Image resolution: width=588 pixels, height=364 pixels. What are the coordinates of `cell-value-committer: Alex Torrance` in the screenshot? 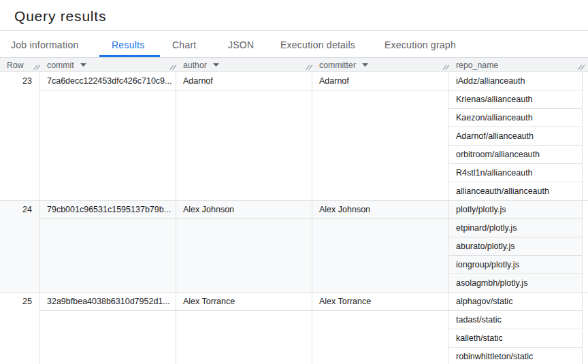 It's located at (380, 302).